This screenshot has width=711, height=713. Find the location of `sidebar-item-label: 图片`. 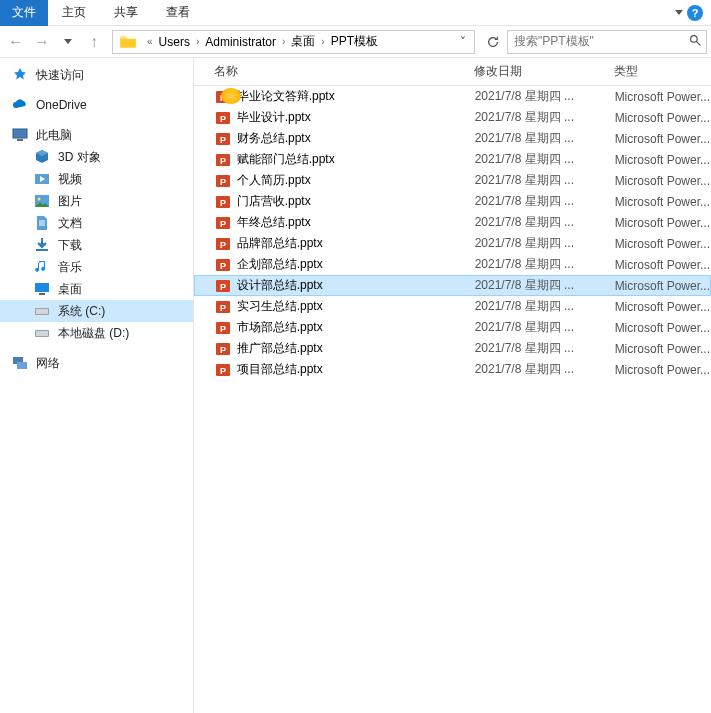

sidebar-item-label: 图片 is located at coordinates (70, 202).